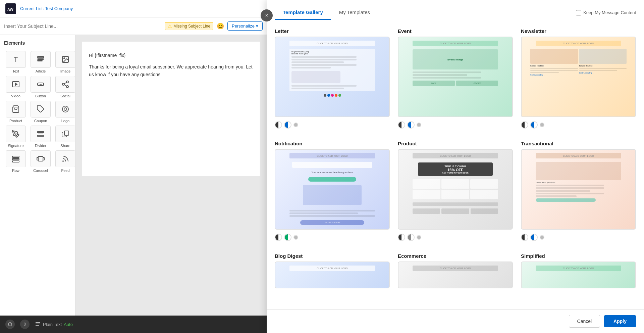 This screenshot has width=644, height=333. What do you see at coordinates (41, 121) in the screenshot?
I see `coupon-label: Coupon` at bounding box center [41, 121].